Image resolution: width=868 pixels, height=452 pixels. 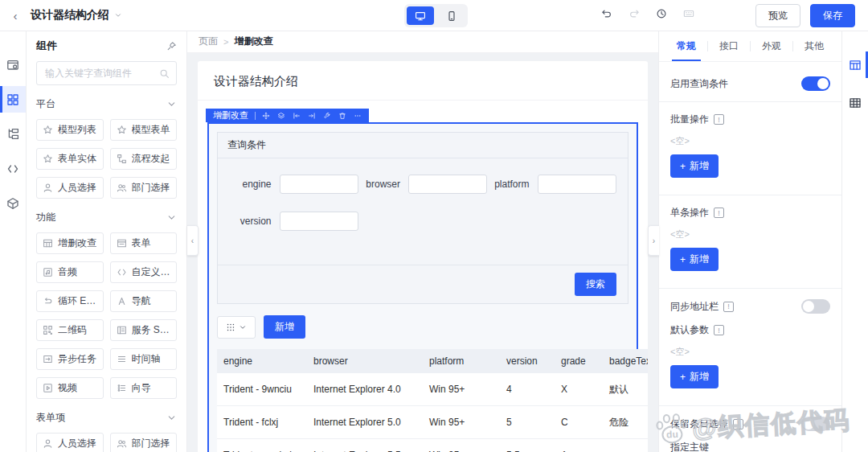 What do you see at coordinates (193, 240) in the screenshot?
I see `collapse-left-panel-handle: ‹` at bounding box center [193, 240].